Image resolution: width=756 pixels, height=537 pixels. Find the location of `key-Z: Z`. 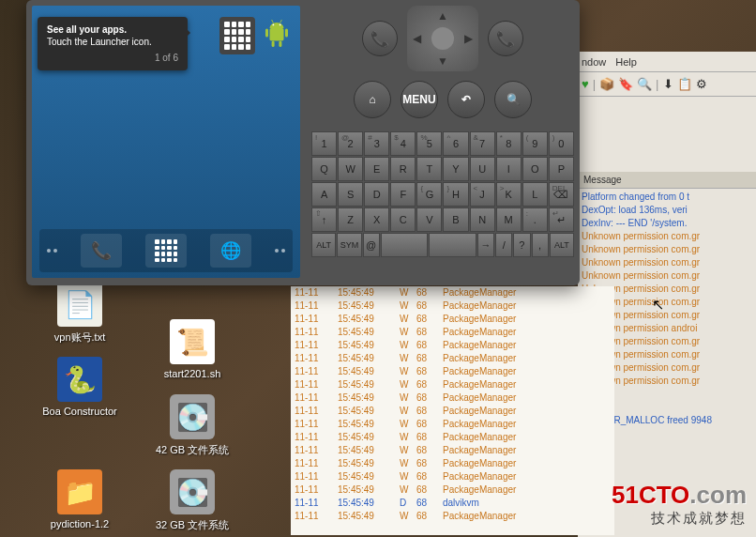

key-Z: Z is located at coordinates (351, 220).